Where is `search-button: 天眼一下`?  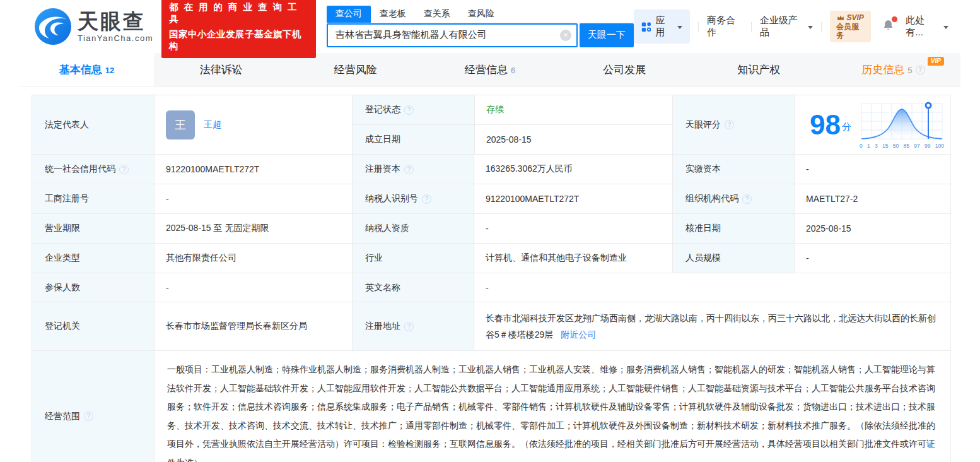
search-button: 天眼一下 is located at coordinates (607, 35).